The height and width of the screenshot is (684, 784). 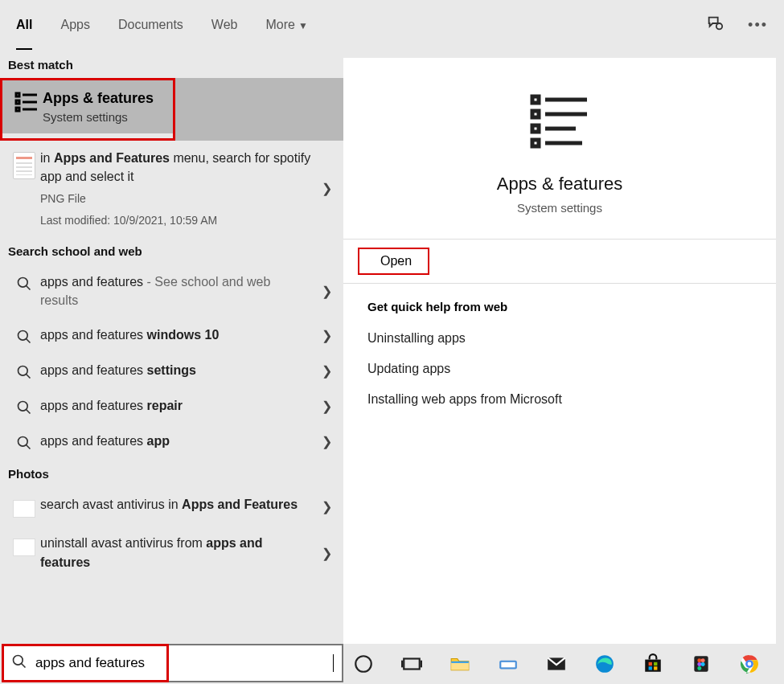 I want to click on list-settings-icon, so click(x=27, y=102).